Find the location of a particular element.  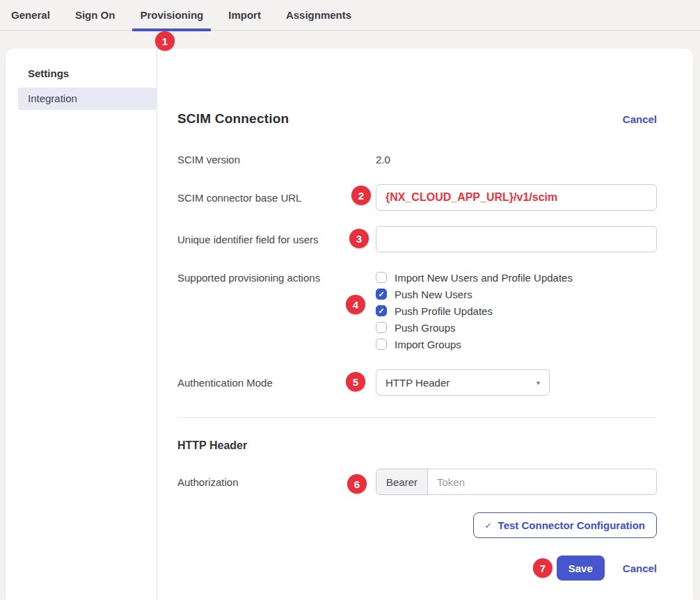

provisioning-actions-group: ✓ Import New Users and Profile Updates ✓… is located at coordinates (475, 311).